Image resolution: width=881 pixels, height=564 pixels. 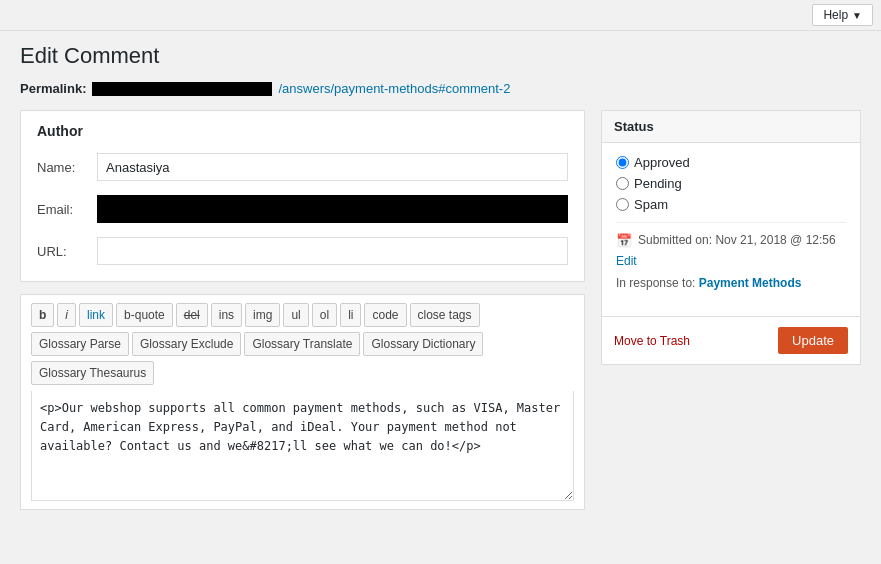 I want to click on calendar-icon: 📅, so click(x=624, y=240).